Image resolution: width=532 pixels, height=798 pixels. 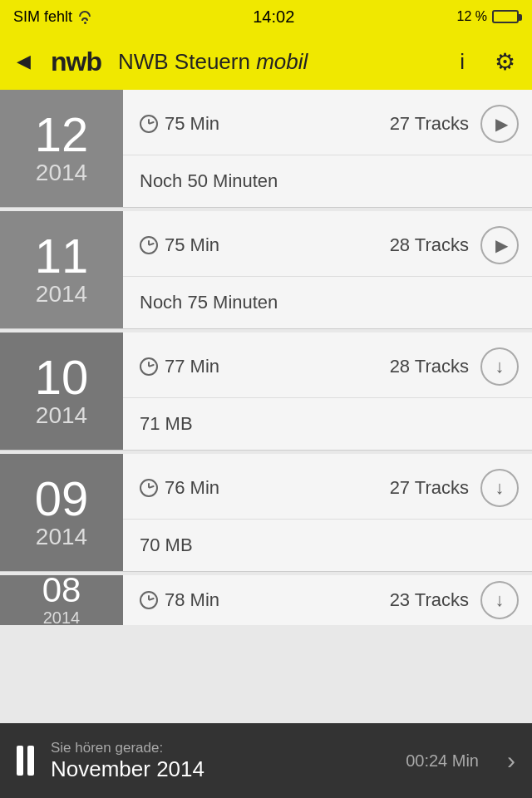 I want to click on item-tracks: 23 Tracks, so click(x=429, y=600).